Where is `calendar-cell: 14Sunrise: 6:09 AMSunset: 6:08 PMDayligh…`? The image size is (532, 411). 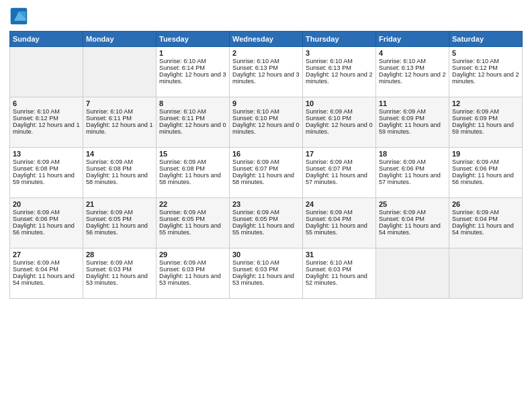
calendar-cell: 14Sunrise: 6:09 AMSunset: 6:08 PMDayligh… is located at coordinates (120, 173).